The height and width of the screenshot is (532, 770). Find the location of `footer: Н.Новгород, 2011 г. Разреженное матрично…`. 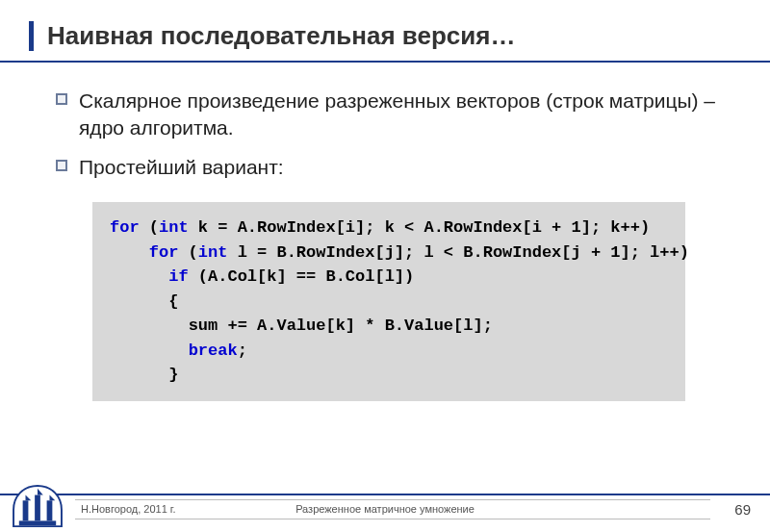

footer: Н.Новгород, 2011 г. Разреженное матрично… is located at coordinates (385, 507).